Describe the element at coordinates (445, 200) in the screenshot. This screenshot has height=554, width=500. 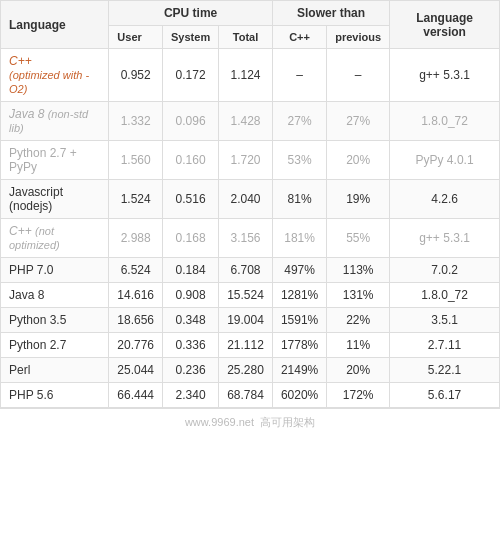
I see `cell-version: 4.2.6` at that location.